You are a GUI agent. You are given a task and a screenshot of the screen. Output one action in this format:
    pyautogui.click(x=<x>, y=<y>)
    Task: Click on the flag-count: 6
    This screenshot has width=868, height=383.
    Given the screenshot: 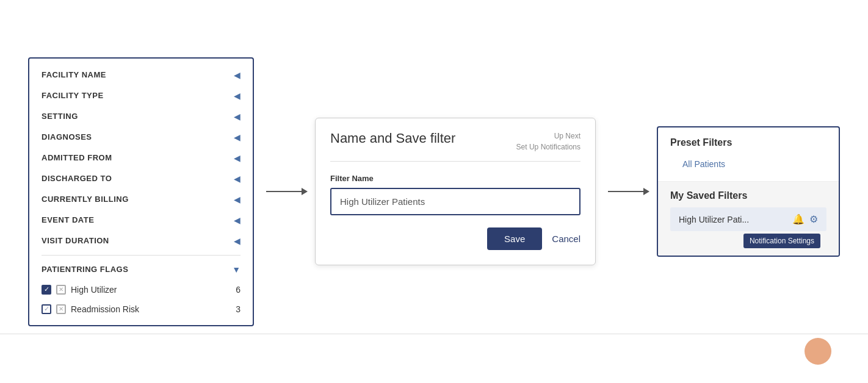 What is the action you would take?
    pyautogui.click(x=238, y=290)
    